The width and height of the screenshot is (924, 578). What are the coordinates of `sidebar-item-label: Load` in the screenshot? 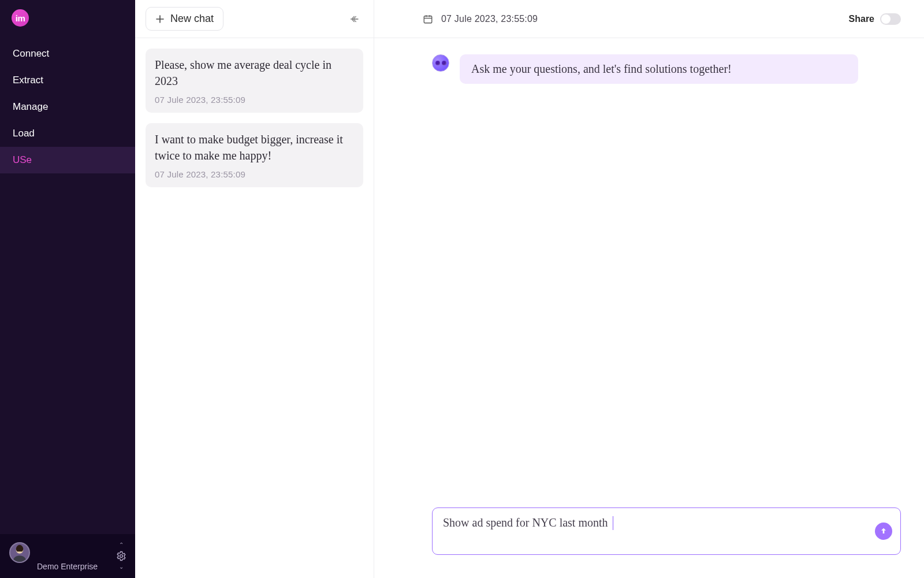 It's located at (24, 133).